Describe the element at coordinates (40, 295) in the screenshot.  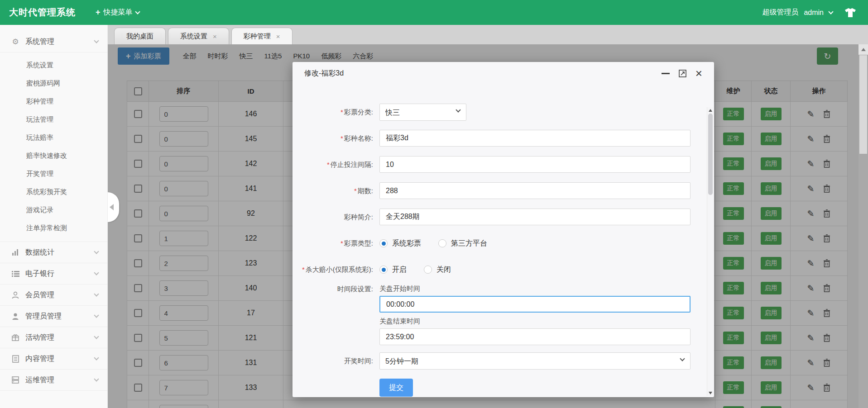
I see `sidebar-section-label: 会员管理` at that location.